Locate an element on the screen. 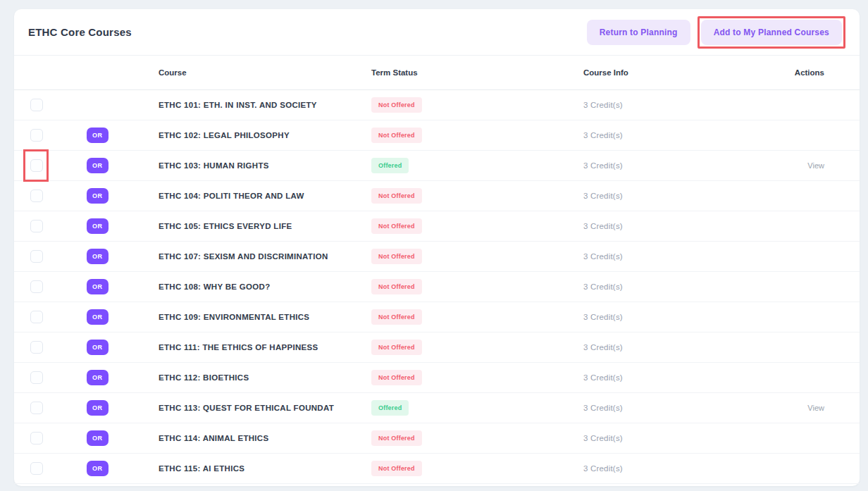 The image size is (868, 491). column-header-term-status: Term Status is located at coordinates (395, 73).